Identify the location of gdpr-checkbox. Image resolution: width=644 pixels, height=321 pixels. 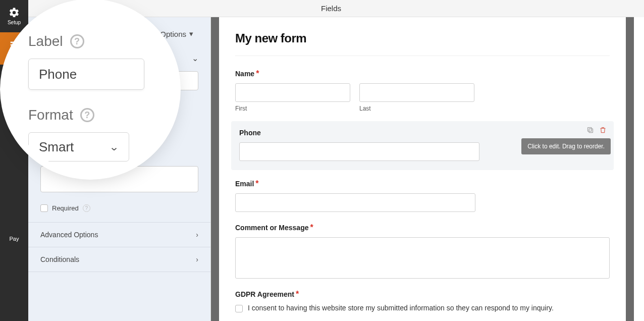
(239, 309).